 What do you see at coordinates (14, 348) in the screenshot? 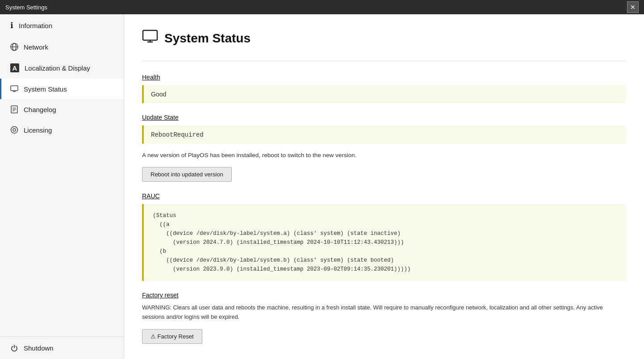
I see `shutdown-icon` at bounding box center [14, 348].